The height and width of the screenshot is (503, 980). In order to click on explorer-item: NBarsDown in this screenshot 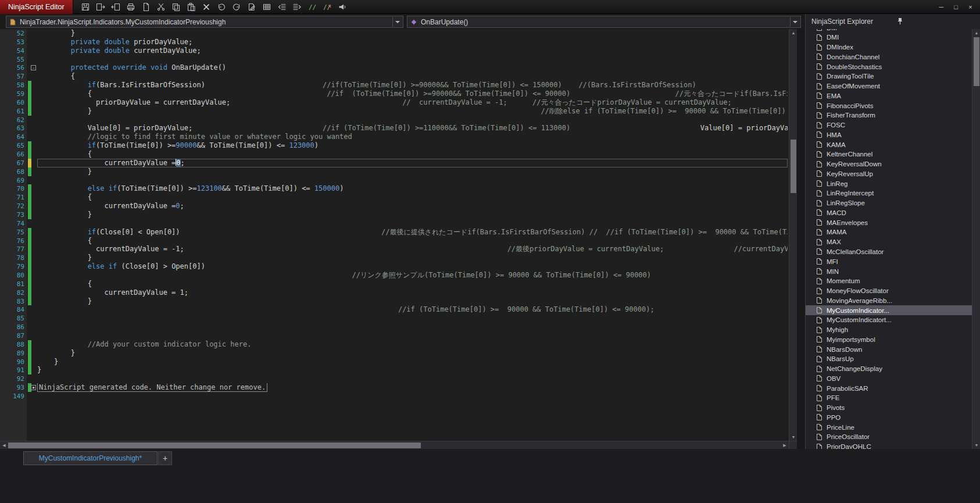, I will do `click(889, 349)`.